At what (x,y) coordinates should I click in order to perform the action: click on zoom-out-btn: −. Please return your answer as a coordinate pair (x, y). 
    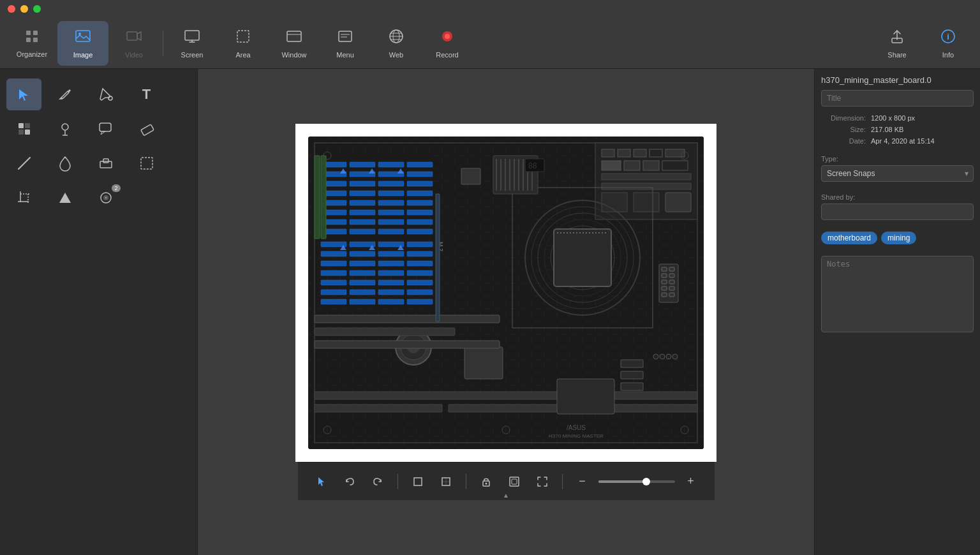
    Looking at the image, I should click on (583, 482).